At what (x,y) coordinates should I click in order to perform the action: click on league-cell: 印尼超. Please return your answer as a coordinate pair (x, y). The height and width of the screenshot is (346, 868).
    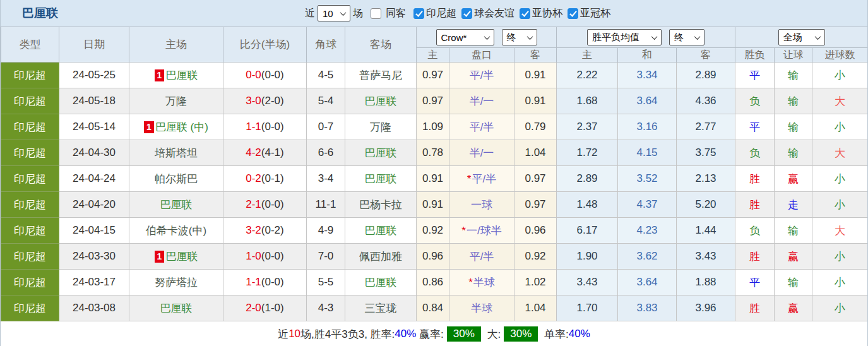
    Looking at the image, I should click on (30, 256).